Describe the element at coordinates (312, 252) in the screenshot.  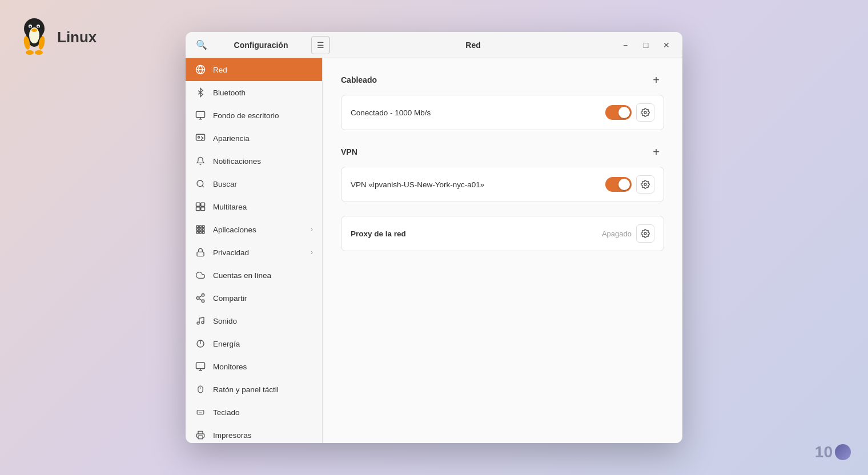
I see `chevron-privacidad-icon: ›` at that location.